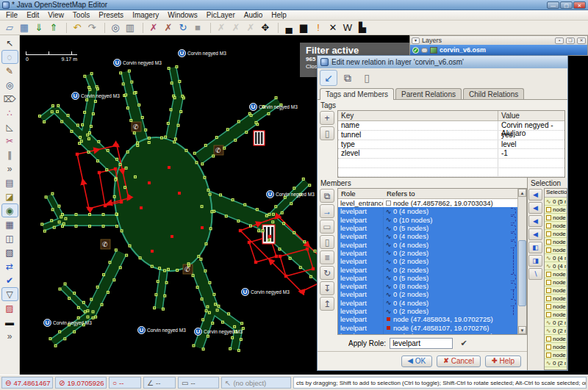 Image resolution: width=588 pixels, height=390 pixels. Describe the element at coordinates (522, 192) in the screenshot. I see `scroll-up-icon: ▲` at that location.